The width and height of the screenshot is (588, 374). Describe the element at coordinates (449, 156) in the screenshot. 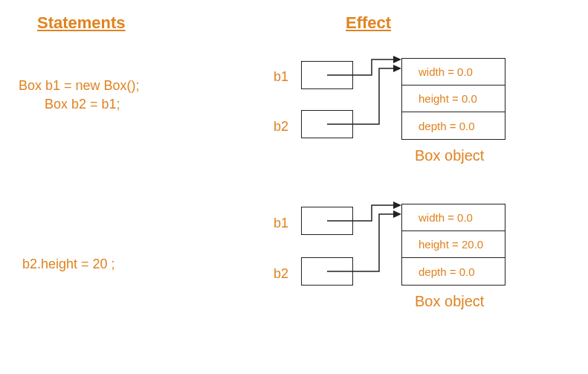

I see `row1-box-caption: Box object` at that location.